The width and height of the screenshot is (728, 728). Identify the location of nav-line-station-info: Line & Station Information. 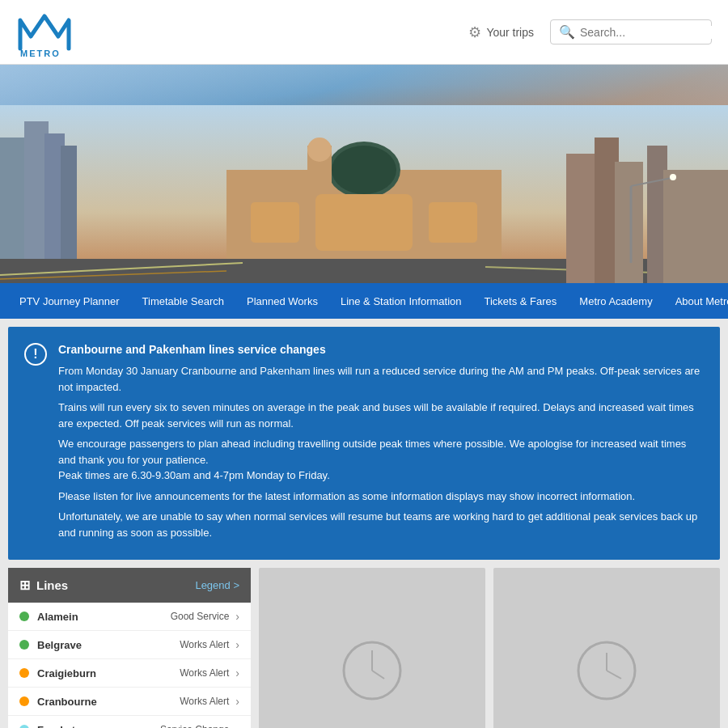
(401, 301).